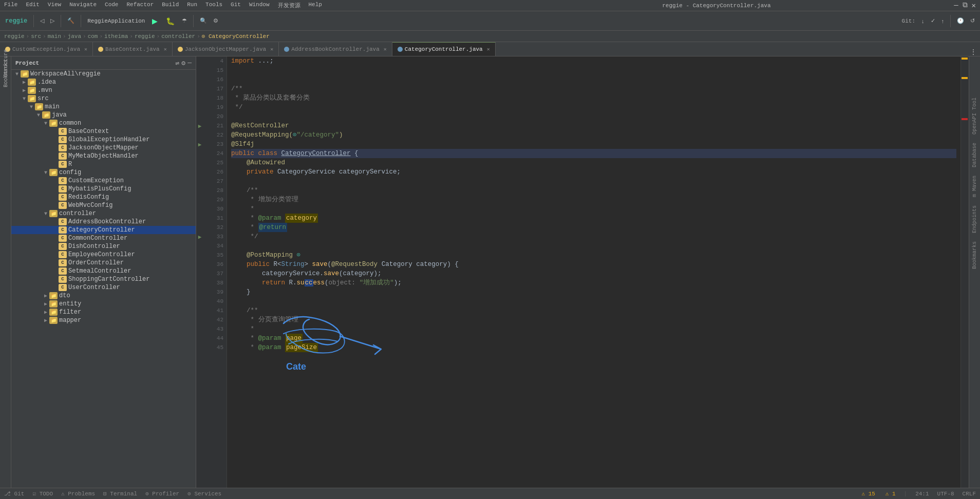  I want to click on debug-button: 🐛, so click(171, 21).